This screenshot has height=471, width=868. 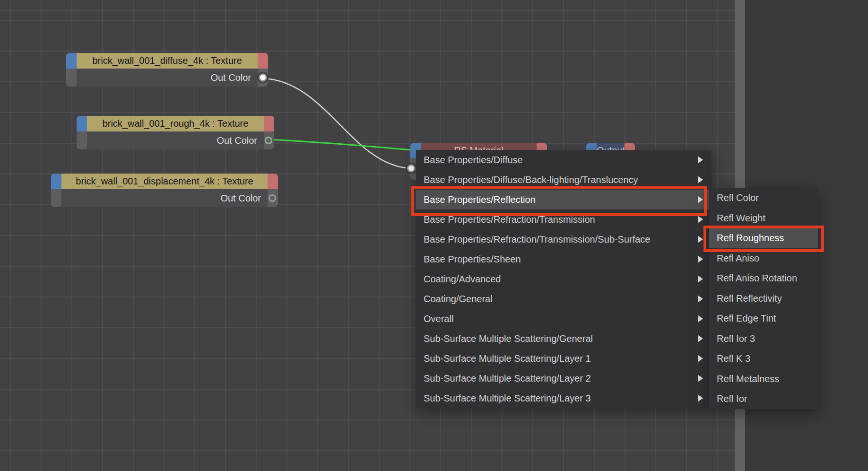 I want to click on submenu-item-refl-aniso-rotation: Refl Aniso Rotation, so click(x=764, y=278).